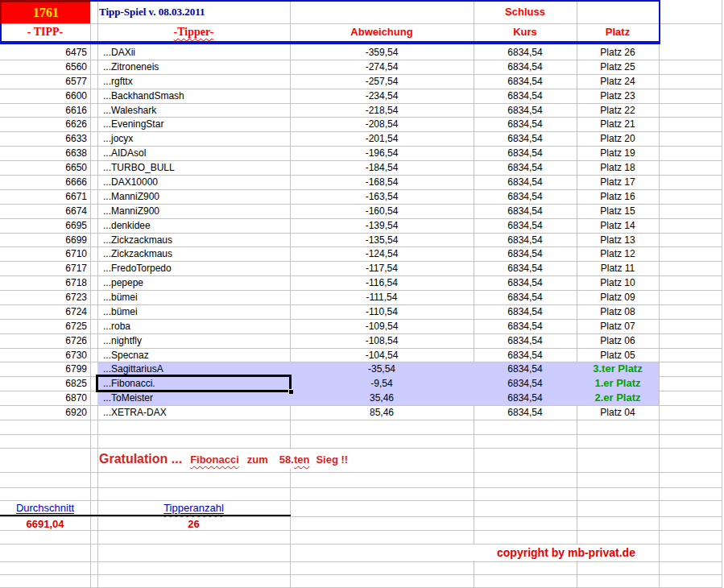  Describe the element at coordinates (618, 168) in the screenshot. I see `platz-cell: Platz 18` at that location.